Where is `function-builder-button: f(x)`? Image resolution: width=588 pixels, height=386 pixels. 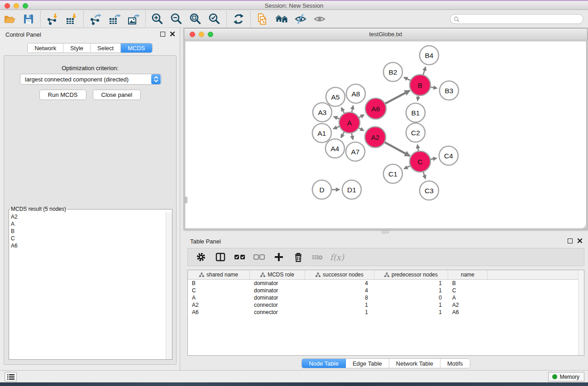
function-builder-button: f(x) is located at coordinates (337, 257).